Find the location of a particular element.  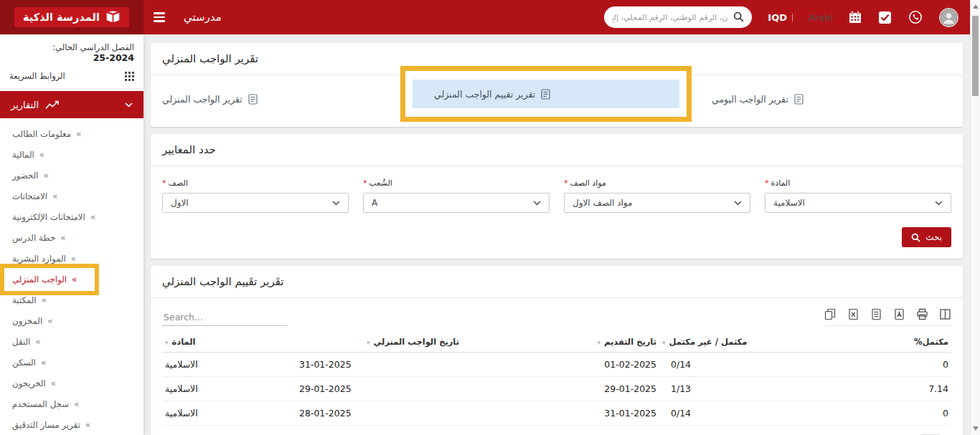

sidebar-item-lesson-plan: خطة الدرس« is located at coordinates (72, 238).